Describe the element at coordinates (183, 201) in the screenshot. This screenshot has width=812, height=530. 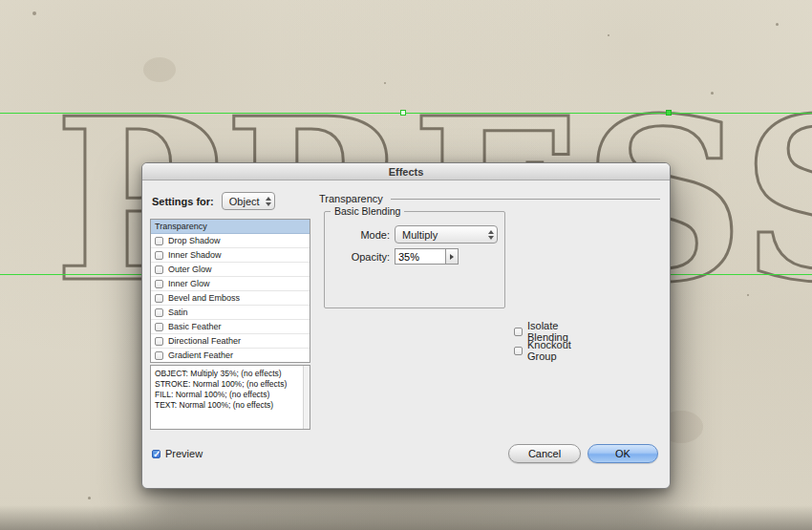
I see `settings-for-label: Settings for:` at that location.